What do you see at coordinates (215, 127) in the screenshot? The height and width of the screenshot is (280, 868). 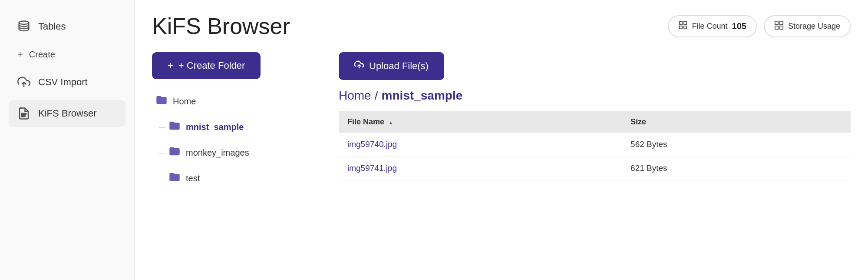 I see `folder-mnist-label: mnist_sample` at bounding box center [215, 127].